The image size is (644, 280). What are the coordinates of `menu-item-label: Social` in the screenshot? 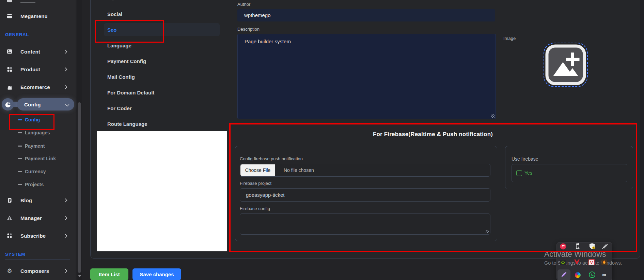 It's located at (115, 14).